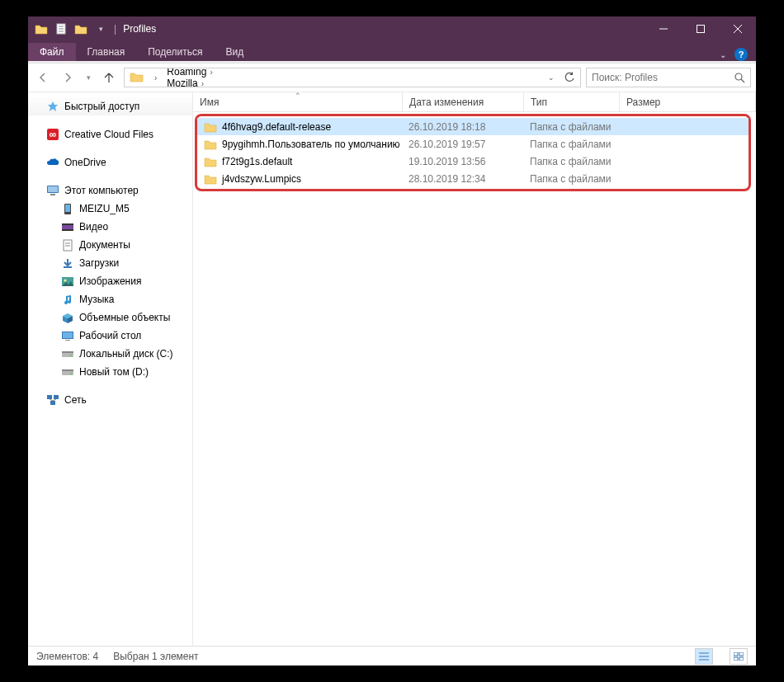  I want to click on col-date: Дата изменения, so click(464, 102).